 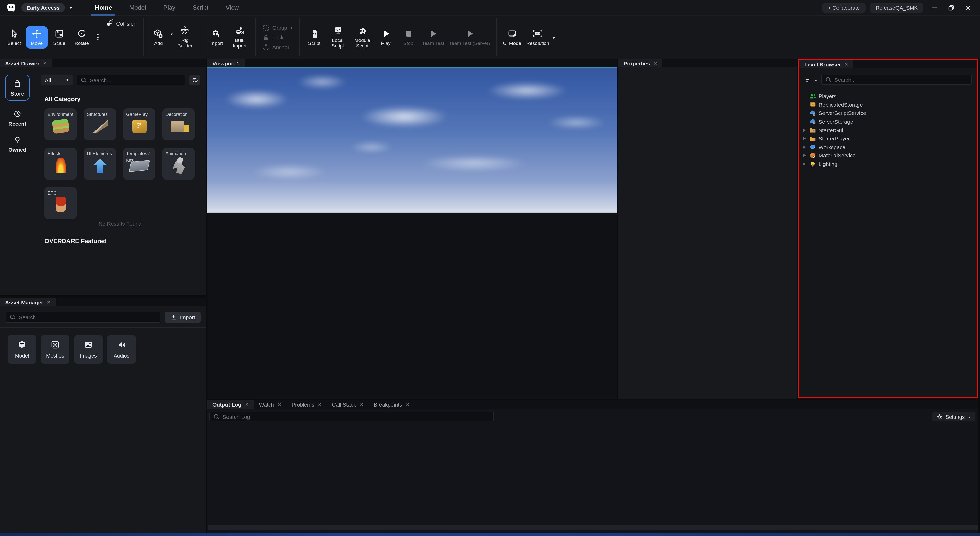 I want to click on asset-type-model: Model, so click(x=22, y=349).